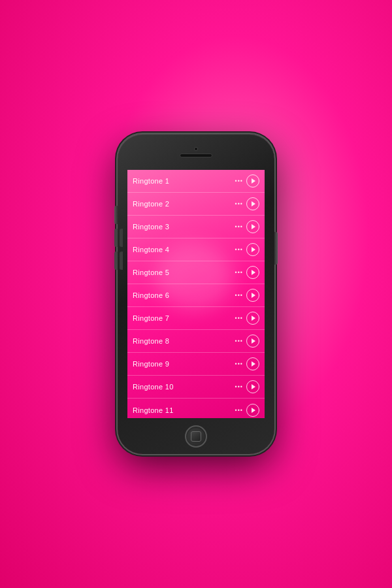 Image resolution: width=392 pixels, height=588 pixels. I want to click on camera-dot, so click(196, 149).